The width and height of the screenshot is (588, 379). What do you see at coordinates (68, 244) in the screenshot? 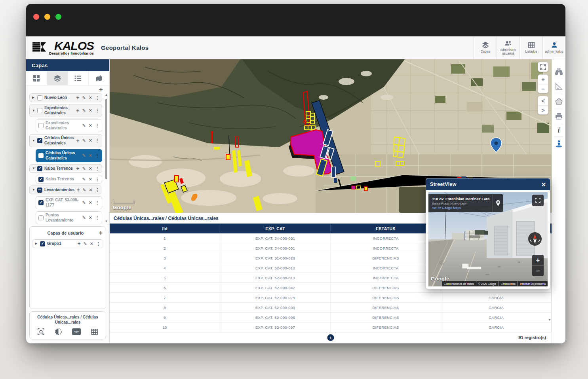
I see `layer-group-grupo1: ▶ Grupo1 +✎✕⋮` at bounding box center [68, 244].